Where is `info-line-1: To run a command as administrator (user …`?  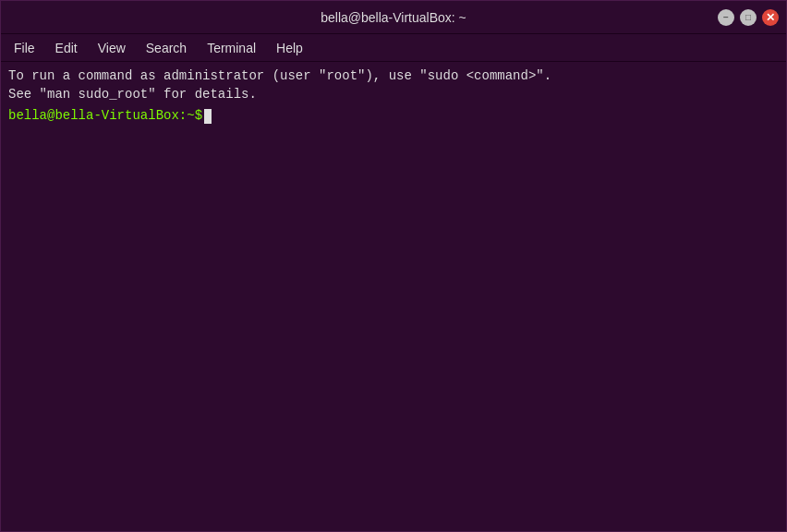 info-line-1: To run a command as administrator (user … is located at coordinates (394, 77).